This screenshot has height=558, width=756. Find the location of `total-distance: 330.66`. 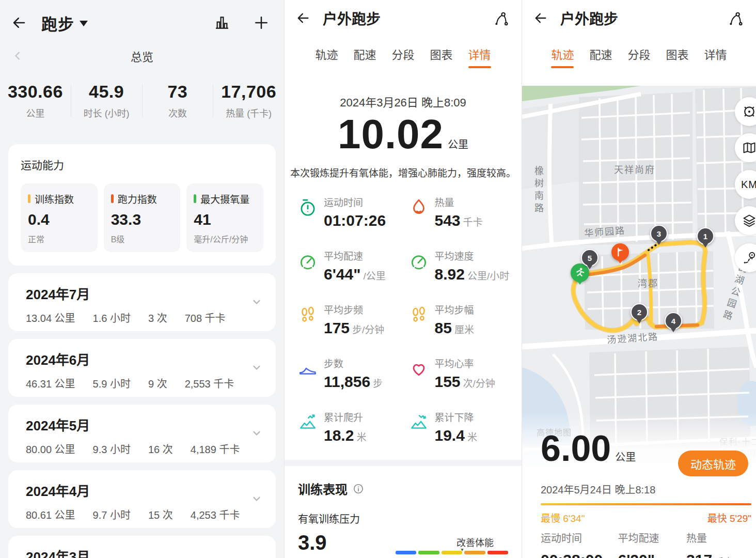

total-distance: 330.66 is located at coordinates (35, 92).